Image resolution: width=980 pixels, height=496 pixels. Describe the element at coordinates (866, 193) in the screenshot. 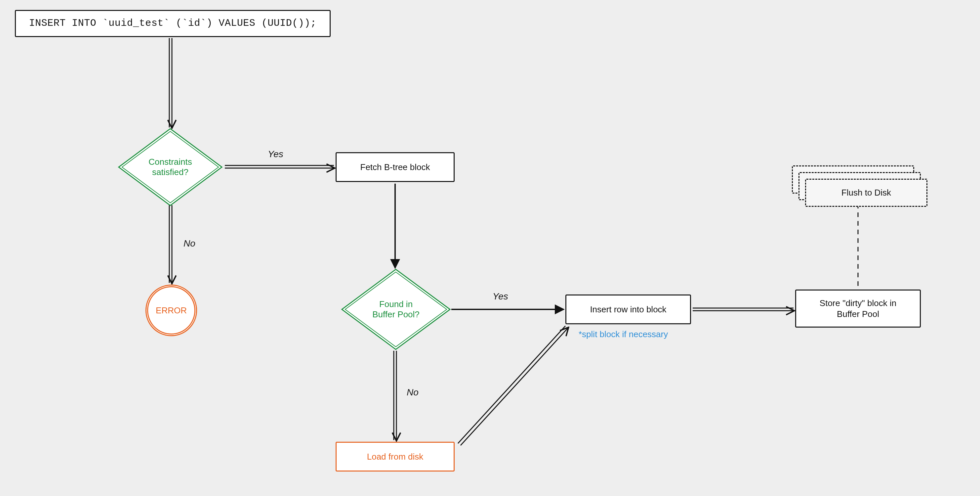

I see `node-flush-to-disk: Flush to Disk` at that location.